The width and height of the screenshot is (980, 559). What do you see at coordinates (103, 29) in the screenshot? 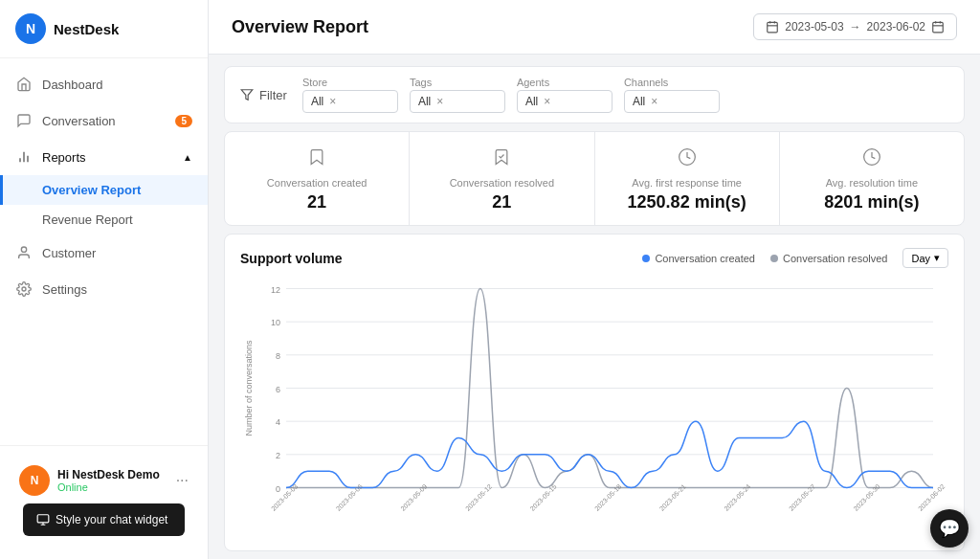
I see `logo-area: N NestDesk` at bounding box center [103, 29].